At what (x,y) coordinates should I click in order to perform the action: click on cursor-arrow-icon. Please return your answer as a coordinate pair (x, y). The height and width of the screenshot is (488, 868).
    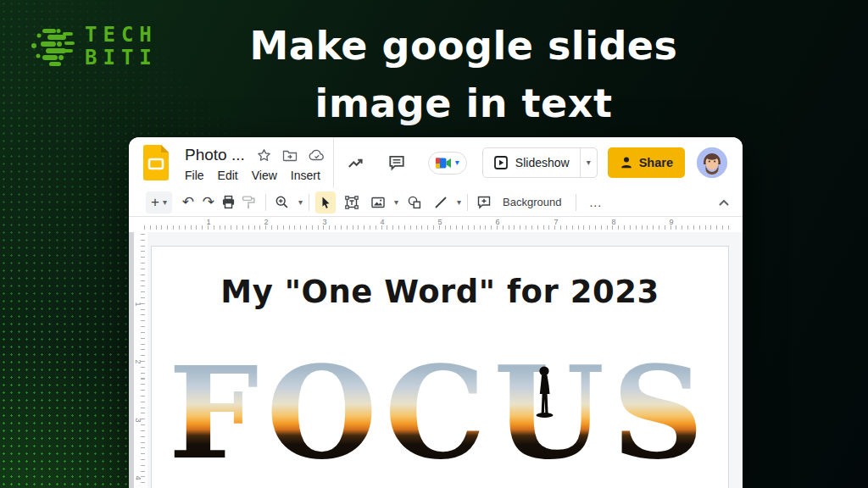
    Looking at the image, I should click on (326, 202).